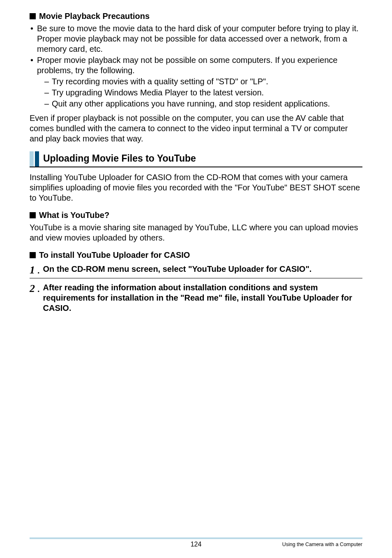 The width and height of the screenshot is (392, 558). Describe the element at coordinates (32, 270) in the screenshot. I see `step-number: 1` at that location.